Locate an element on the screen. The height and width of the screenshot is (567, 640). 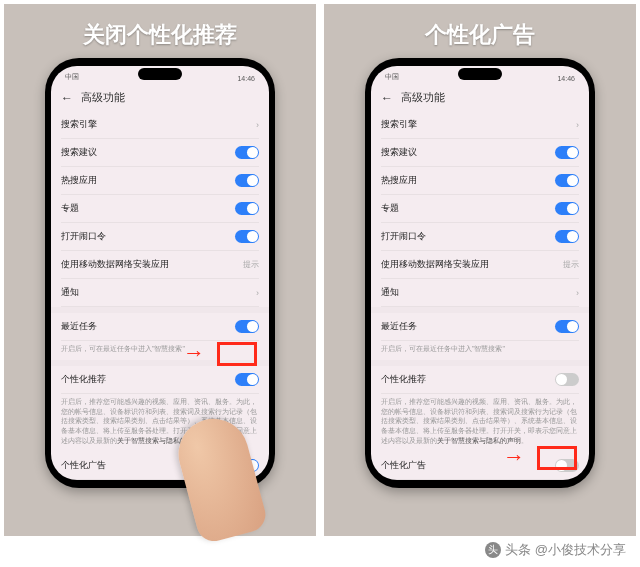
right-title: 个性化广告 is located at coordinates (480, 35).